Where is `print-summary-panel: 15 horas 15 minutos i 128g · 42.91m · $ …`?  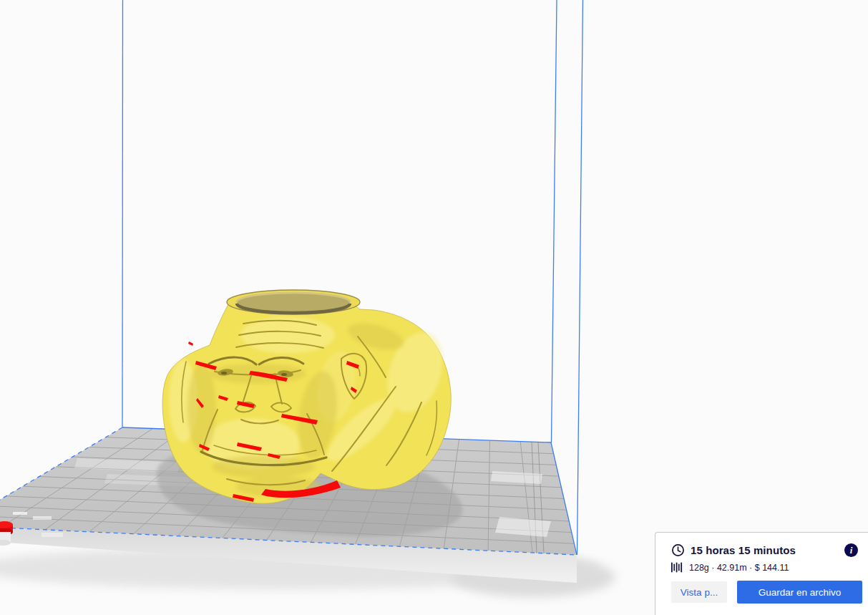
print-summary-panel: 15 horas 15 minutos i 128g · 42.91m · $ … is located at coordinates (761, 573).